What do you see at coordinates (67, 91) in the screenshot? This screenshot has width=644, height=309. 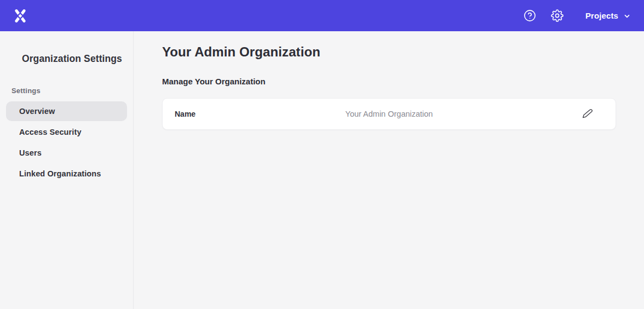 I see `sidebar-section-label: Settings` at bounding box center [67, 91].